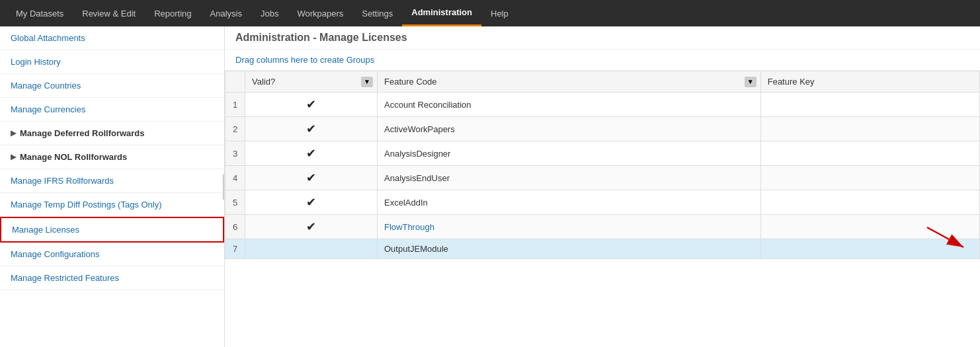 This screenshot has height=347, width=980. Describe the element at coordinates (791, 82) in the screenshot. I see `col-header-label: Feature Key` at that location.